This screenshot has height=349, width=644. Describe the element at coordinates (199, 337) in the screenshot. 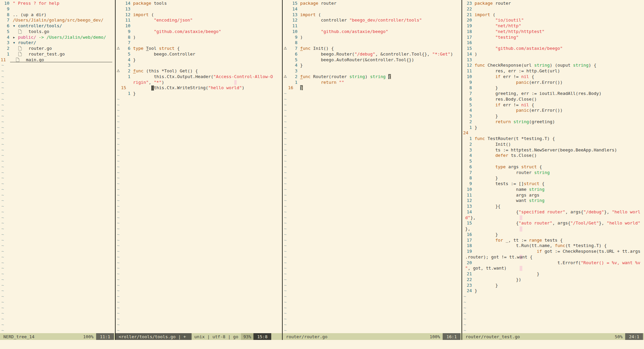

I see `status-segment-active: <roller/tools/tools.go | + unix | utf-8 …` at that location.